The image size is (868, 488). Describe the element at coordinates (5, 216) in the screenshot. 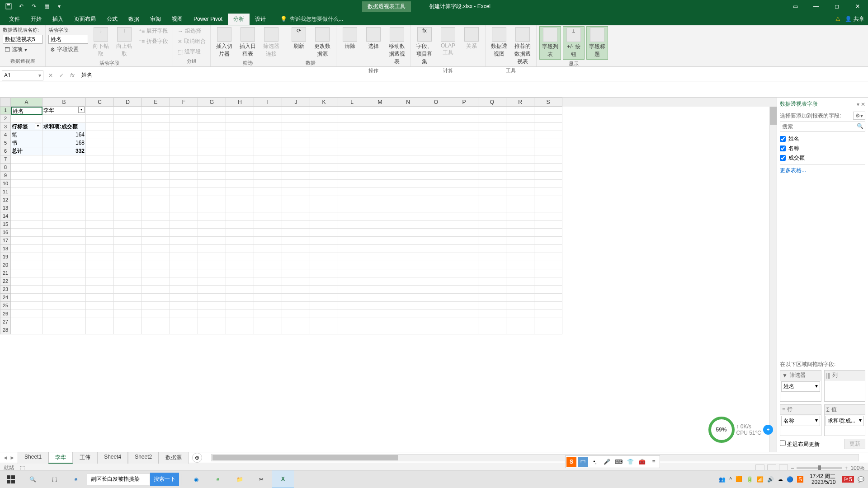

I see `row-header: 14` at that location.